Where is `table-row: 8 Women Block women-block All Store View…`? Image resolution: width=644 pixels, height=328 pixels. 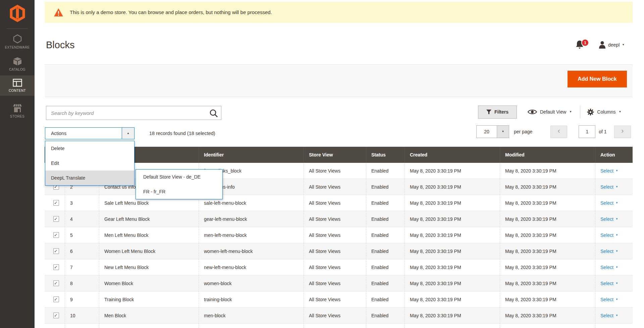
table-row: 8 Women Block women-block All Store View… is located at coordinates (339, 283).